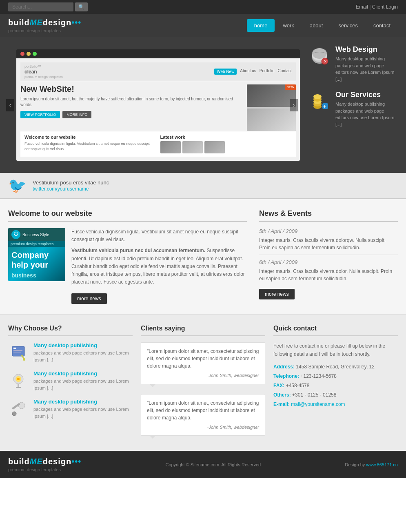 This screenshot has height=532, width=406. I want to click on nav-work: work, so click(288, 25).